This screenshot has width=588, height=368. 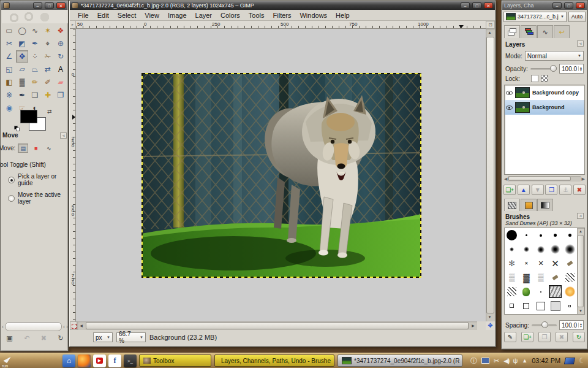 I want to click on tool-shear: ▱, so click(x=22, y=69).